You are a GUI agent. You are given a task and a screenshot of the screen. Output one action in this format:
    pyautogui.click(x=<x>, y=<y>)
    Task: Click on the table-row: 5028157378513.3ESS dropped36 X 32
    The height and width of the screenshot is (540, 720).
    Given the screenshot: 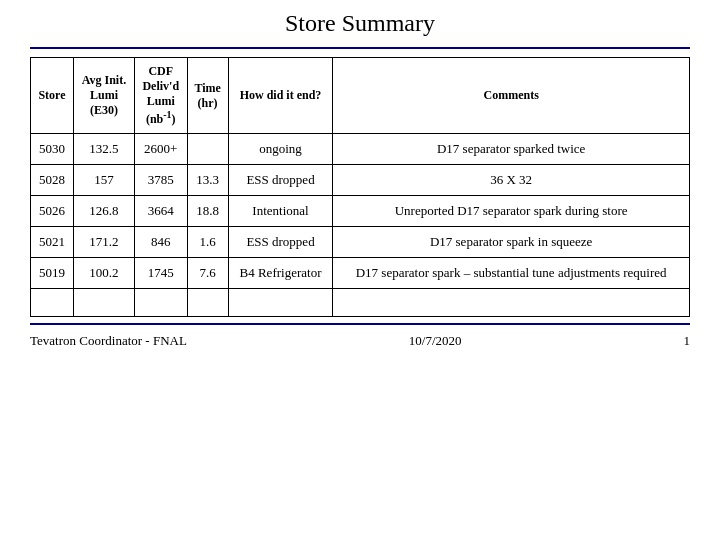 What is the action you would take?
    pyautogui.click(x=360, y=180)
    